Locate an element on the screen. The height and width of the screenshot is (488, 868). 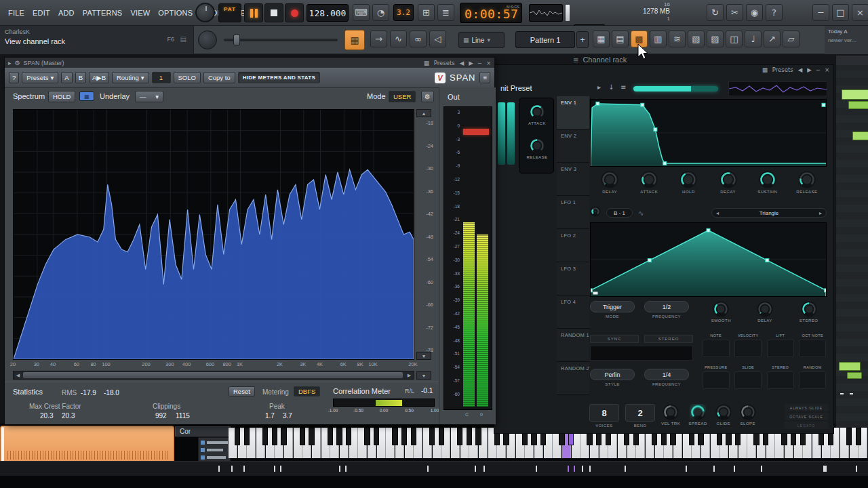
news-panel: Today A newer ver... is located at coordinates (846, 40).